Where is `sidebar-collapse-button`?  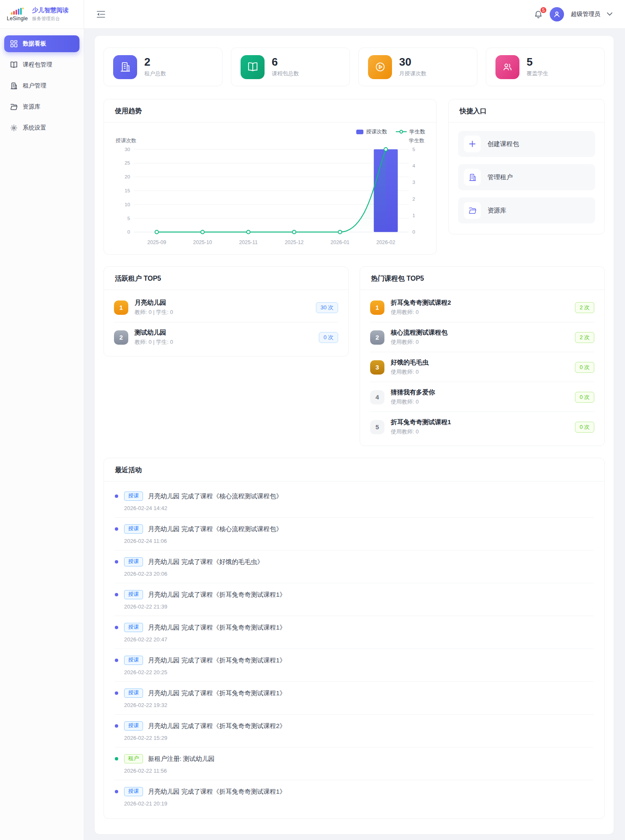 sidebar-collapse-button is located at coordinates (101, 14).